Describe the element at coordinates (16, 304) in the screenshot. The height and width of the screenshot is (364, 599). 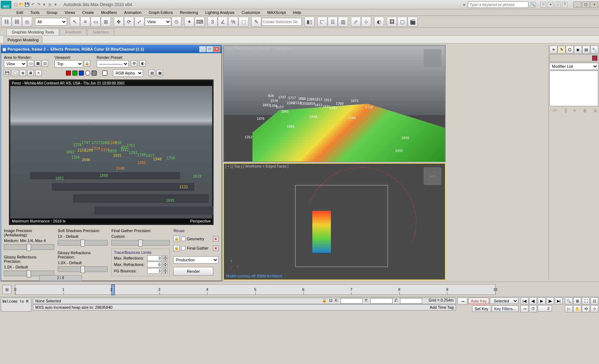
I see `script-listener: Welcome to M` at that location.